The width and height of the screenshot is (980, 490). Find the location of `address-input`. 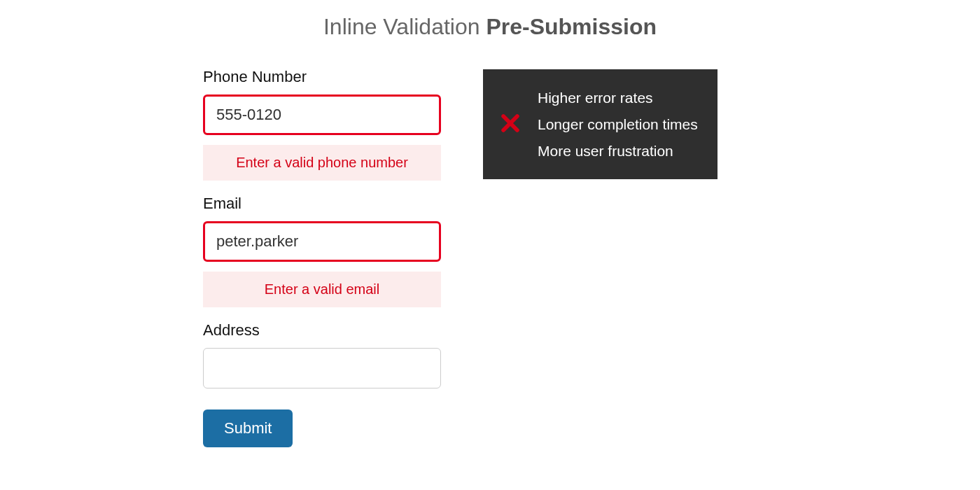

address-input is located at coordinates (322, 368).